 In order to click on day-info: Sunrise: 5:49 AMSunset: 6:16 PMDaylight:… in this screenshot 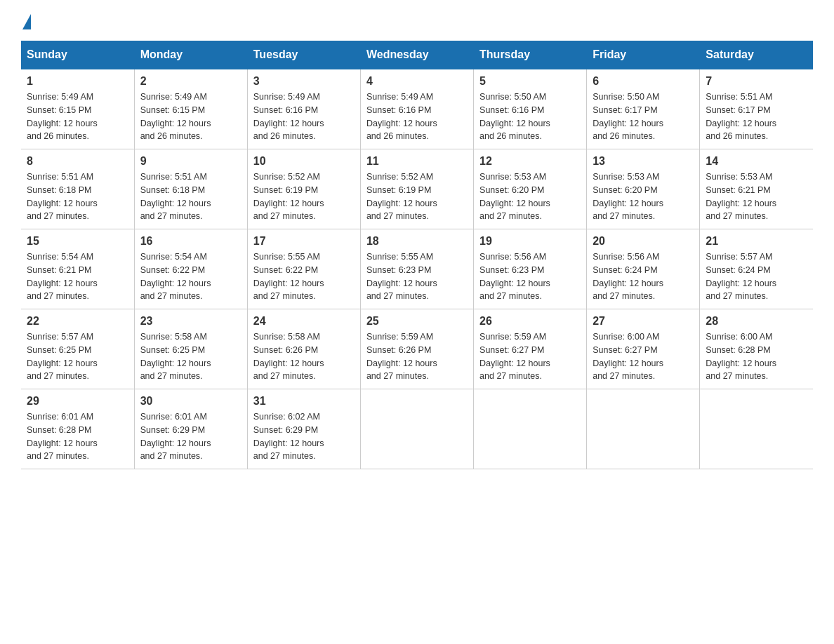, I will do `click(304, 116)`.